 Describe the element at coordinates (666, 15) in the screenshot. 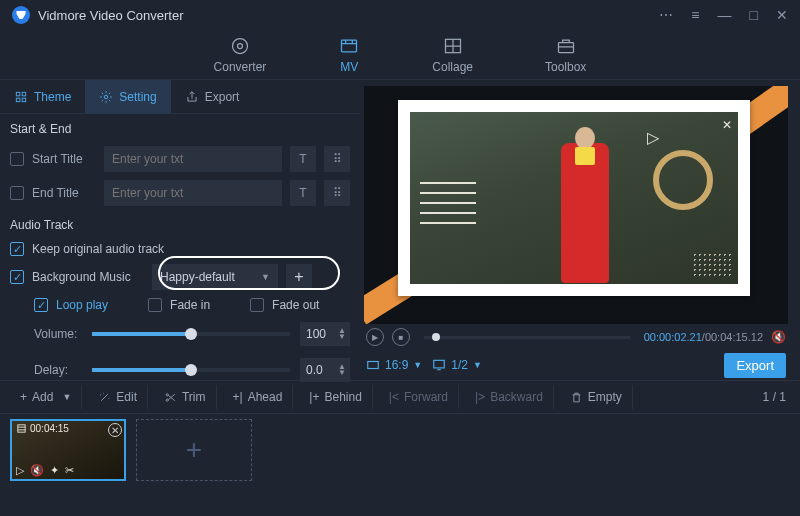

I see `feedback-icon: ⋯` at that location.